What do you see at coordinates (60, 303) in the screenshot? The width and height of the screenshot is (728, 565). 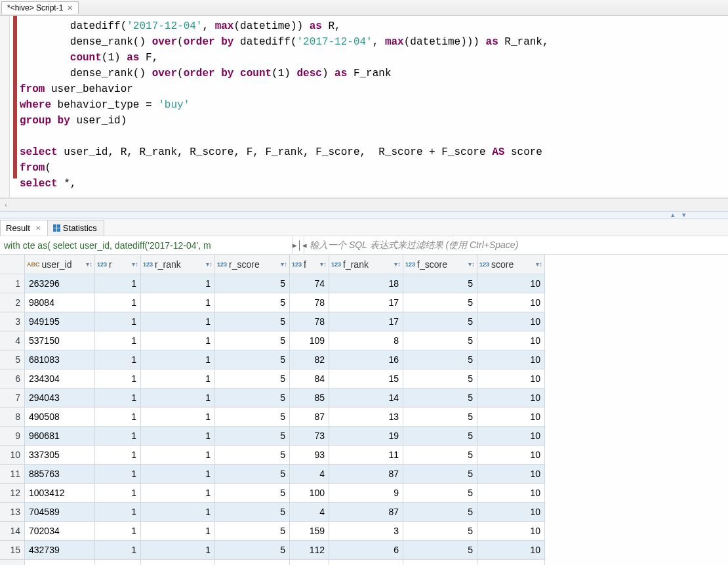 I see `cell: 98084` at bounding box center [60, 303].